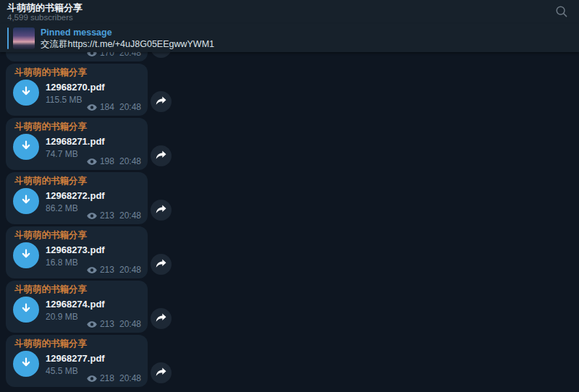 The width and height of the screenshot is (579, 392). What do you see at coordinates (77, 56) in the screenshot?
I see `message-bubble-partial: 170 20:48` at bounding box center [77, 56].